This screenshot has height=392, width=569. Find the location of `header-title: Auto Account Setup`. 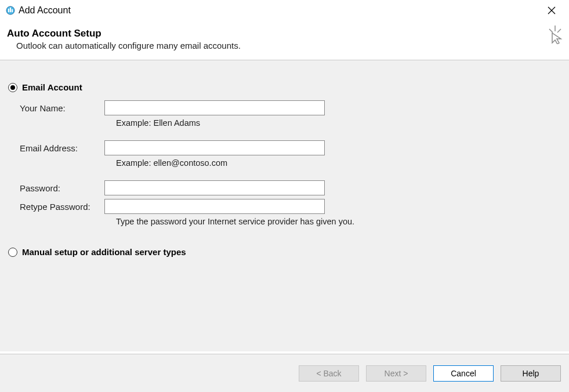

header-title: Auto Account Setup is located at coordinates (281, 34).